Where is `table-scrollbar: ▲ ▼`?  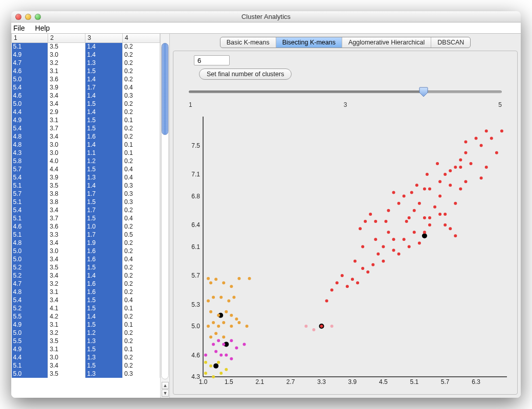
table-scrollbar: ▲ ▼ is located at coordinates (165, 216).